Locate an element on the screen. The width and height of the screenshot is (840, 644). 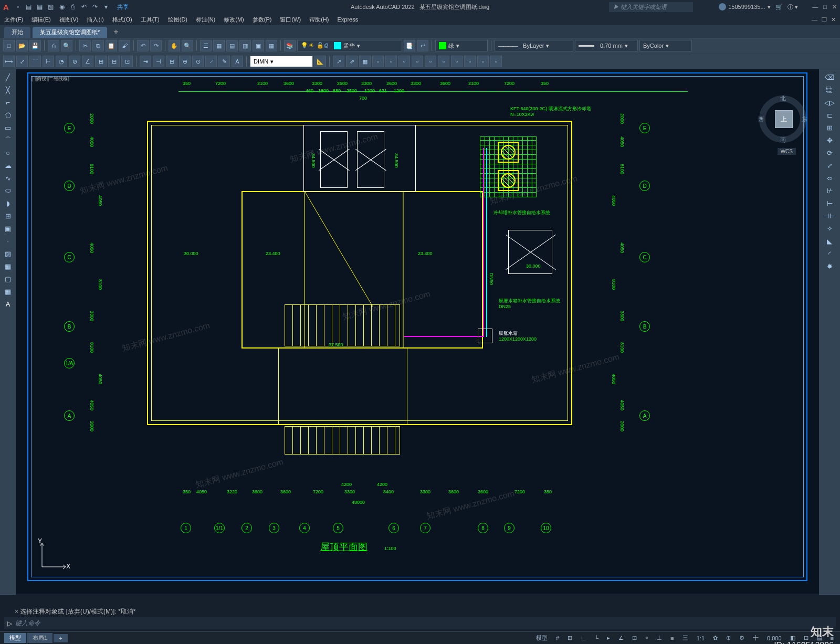
share-button: 共享 is located at coordinates (123, 7).